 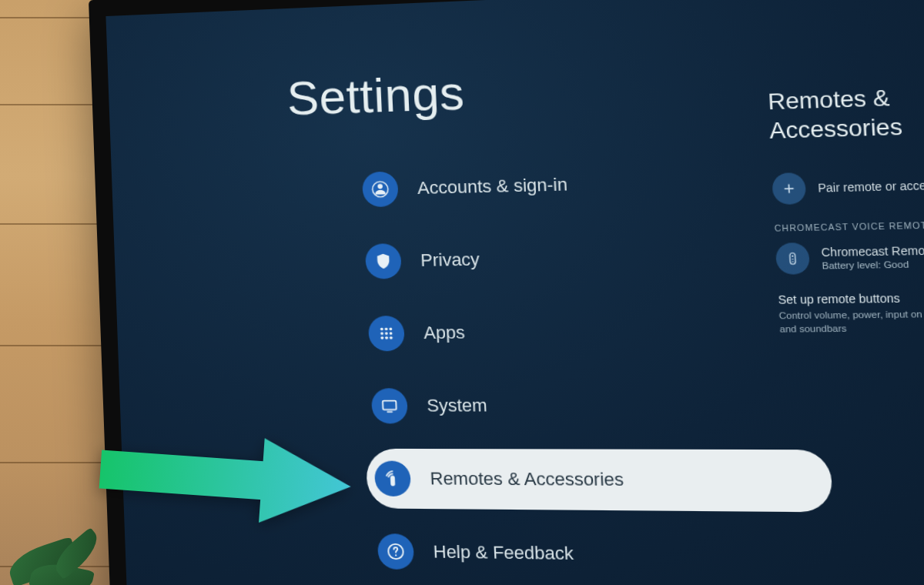 I want to click on menu-item-system: System, so click(x=596, y=405).